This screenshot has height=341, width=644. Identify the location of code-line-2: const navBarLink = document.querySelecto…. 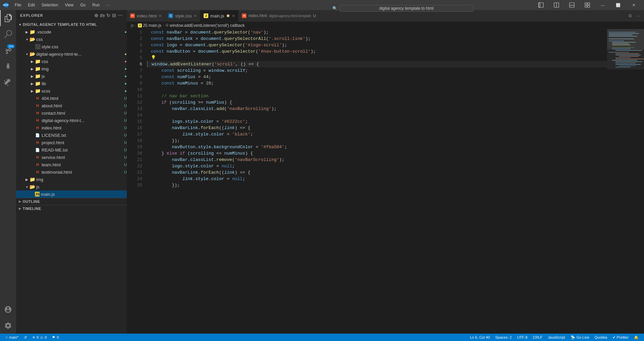
(377, 39).